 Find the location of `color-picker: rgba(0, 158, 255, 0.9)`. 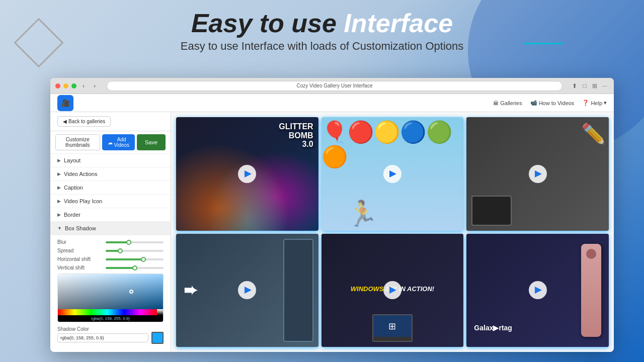

color-picker: rgba(0, 158, 255, 0.9) is located at coordinates (111, 298).